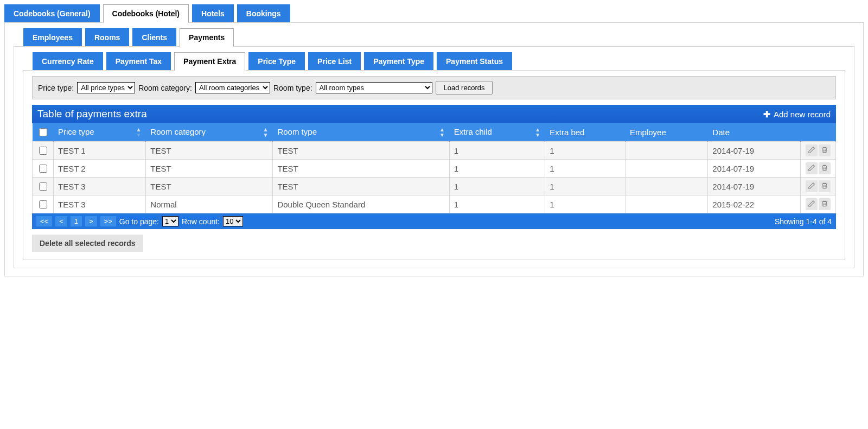 The height and width of the screenshot is (429, 868). Describe the element at coordinates (154, 37) in the screenshot. I see `sub-tab-2: Clients` at that location.